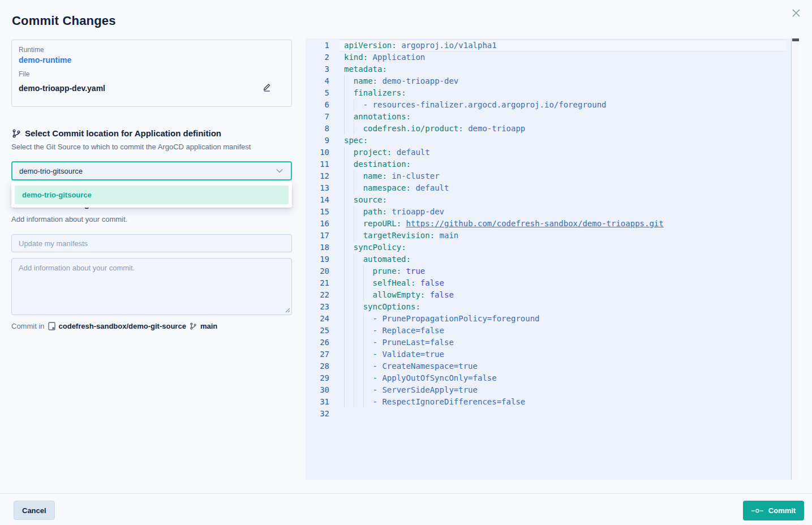  What do you see at coordinates (317, 319) in the screenshot?
I see `line-number: 24` at bounding box center [317, 319].